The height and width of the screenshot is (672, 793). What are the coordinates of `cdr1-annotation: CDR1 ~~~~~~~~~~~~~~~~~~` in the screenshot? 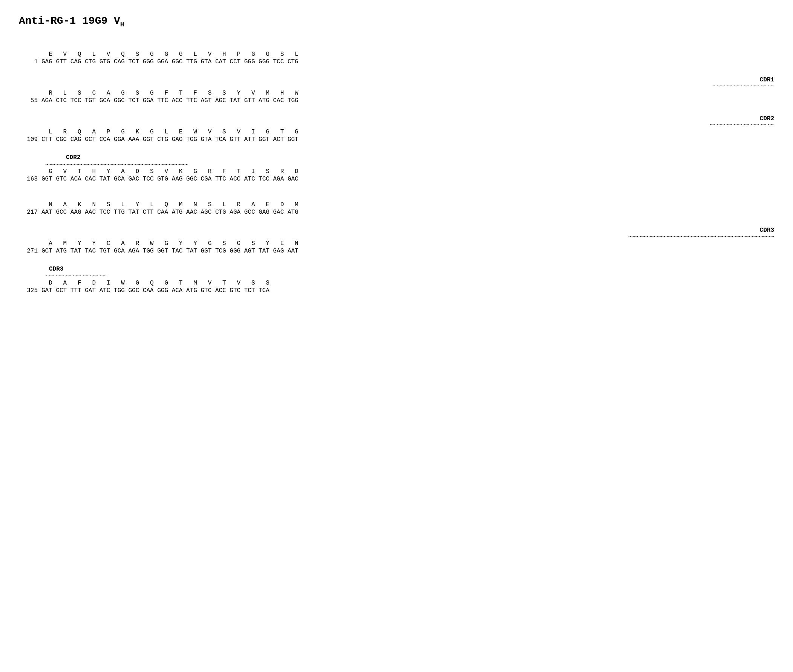 It's located at (410, 83).